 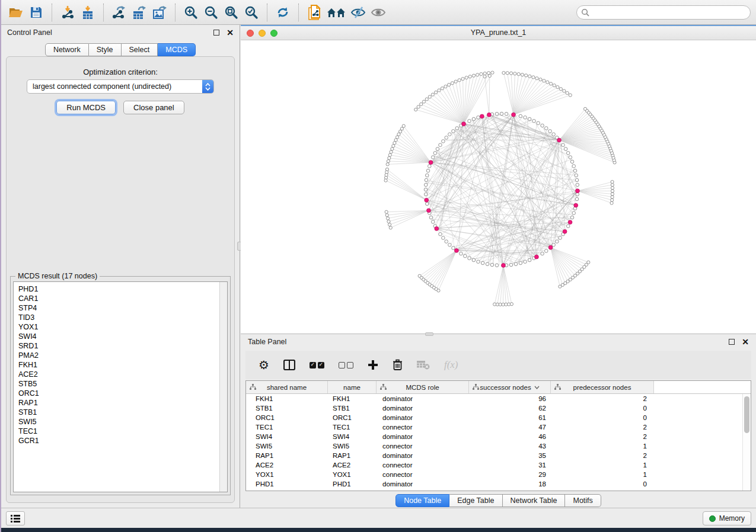 I want to click on tab-select: Select, so click(x=140, y=50).